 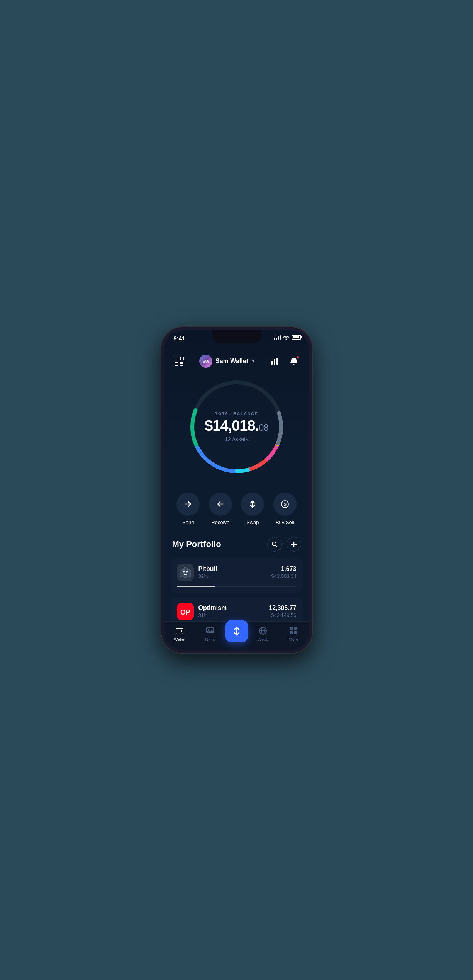 I want to click on balance-info: TOTAL BALANCE $14,018.08 12 Assets, so click(x=236, y=427).